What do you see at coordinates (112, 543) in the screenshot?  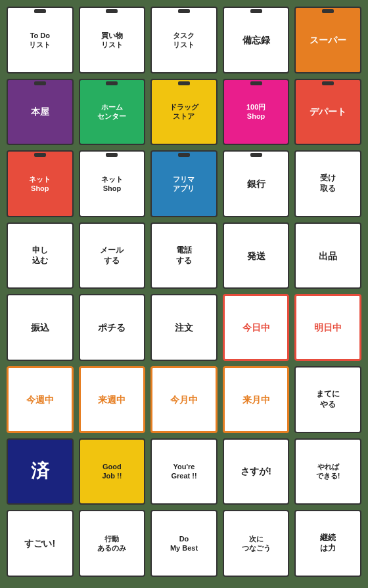 I see `card-label-36: 行動 あるのみ` at bounding box center [112, 543].